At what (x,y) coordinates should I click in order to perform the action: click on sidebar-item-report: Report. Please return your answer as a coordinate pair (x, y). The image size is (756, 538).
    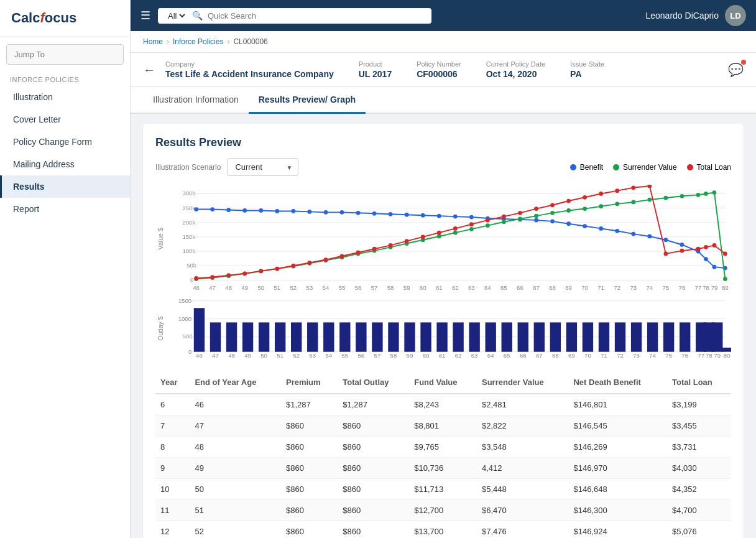
    Looking at the image, I should click on (65, 209).